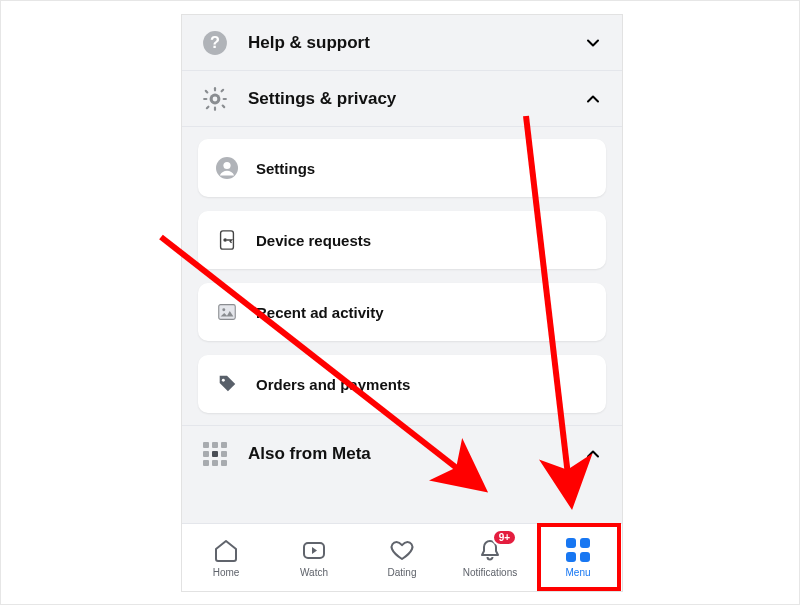  Describe the element at coordinates (215, 454) in the screenshot. I see `grid-icon` at that location.